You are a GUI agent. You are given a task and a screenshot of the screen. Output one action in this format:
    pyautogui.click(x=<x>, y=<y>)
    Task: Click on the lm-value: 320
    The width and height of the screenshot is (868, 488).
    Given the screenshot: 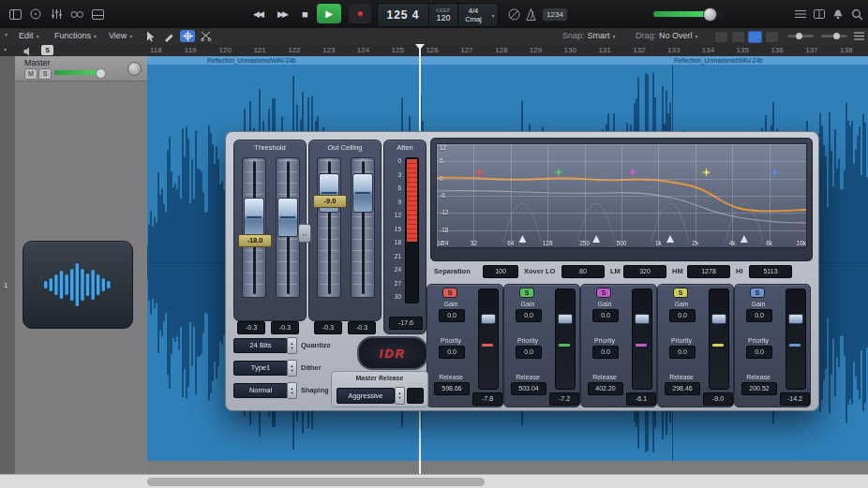 What is the action you would take?
    pyautogui.click(x=645, y=272)
    